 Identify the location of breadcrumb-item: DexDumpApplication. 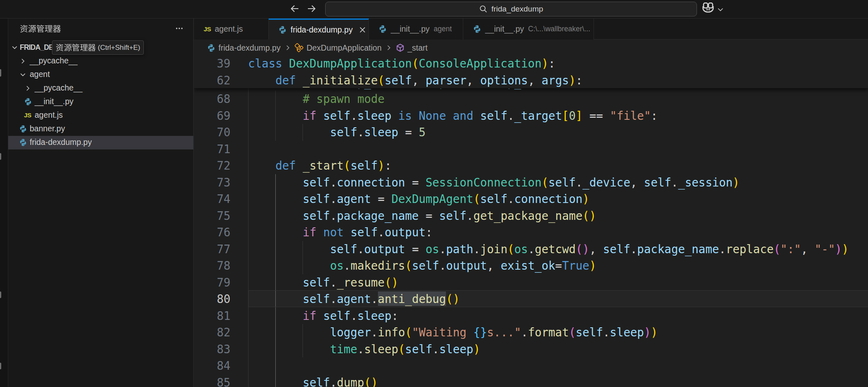
(338, 48).